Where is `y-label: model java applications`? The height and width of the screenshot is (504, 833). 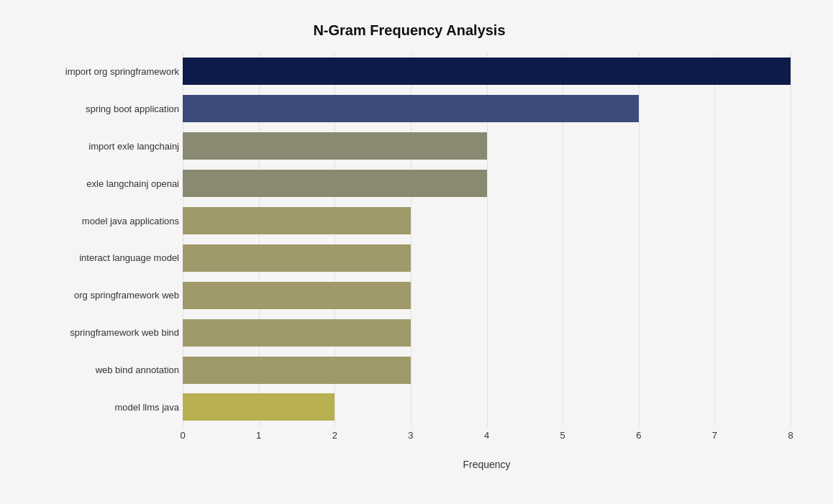 y-label: model java applications is located at coordinates (104, 221).